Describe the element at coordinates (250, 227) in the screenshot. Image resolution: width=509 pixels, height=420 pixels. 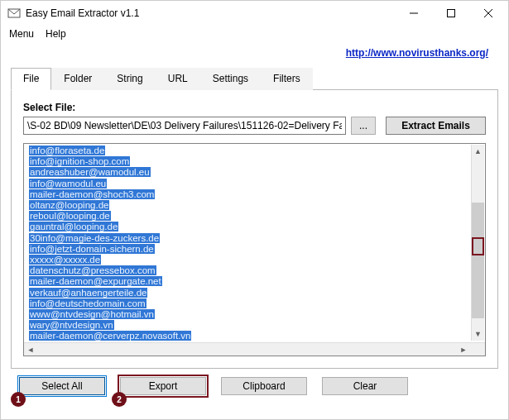
I see `email-result-line: gauntral@looping.de` at that location.